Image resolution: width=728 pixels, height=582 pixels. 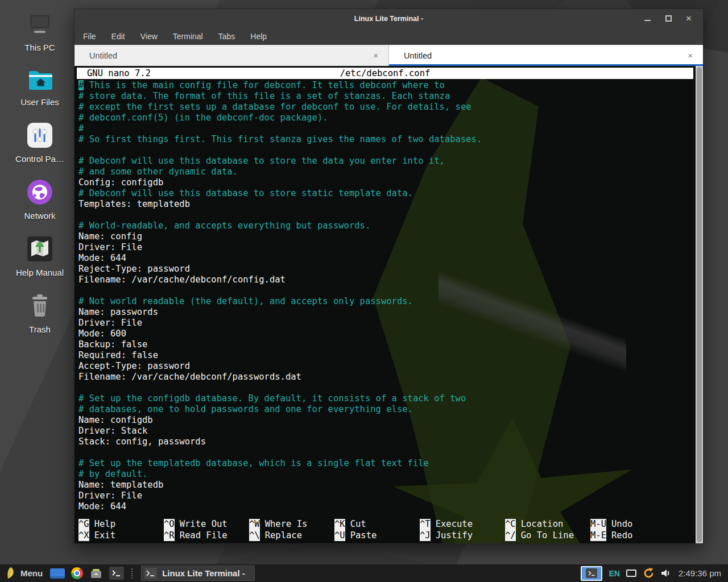 What do you see at coordinates (40, 216) in the screenshot?
I see `desktop-icon-label: Network` at bounding box center [40, 216].